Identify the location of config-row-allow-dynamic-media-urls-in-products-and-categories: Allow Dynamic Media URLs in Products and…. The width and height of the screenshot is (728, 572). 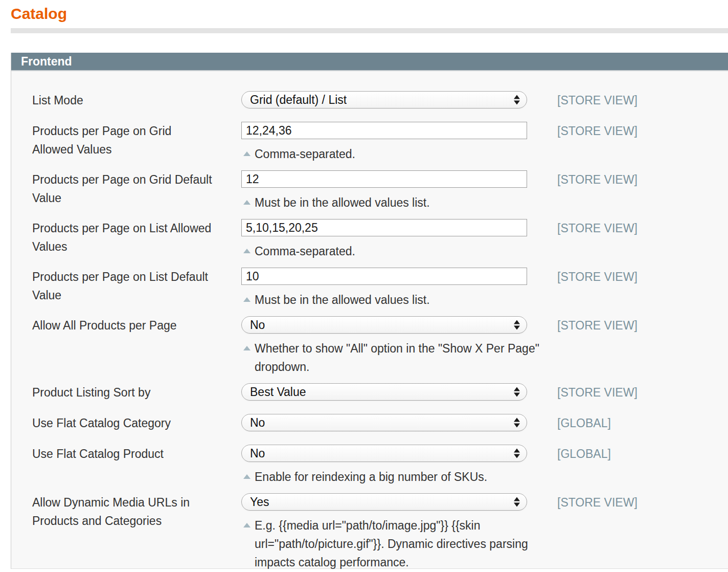
(380, 532).